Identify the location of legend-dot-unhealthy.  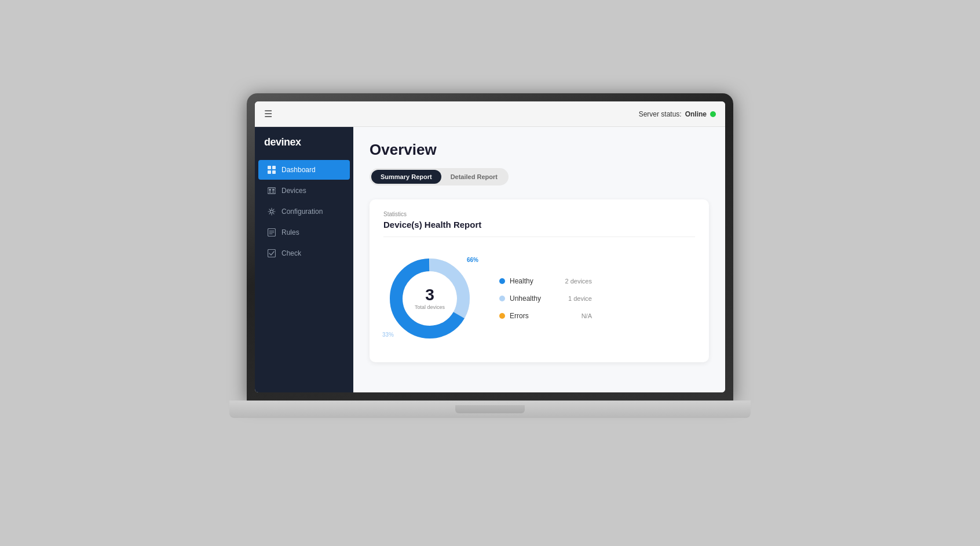
(502, 299).